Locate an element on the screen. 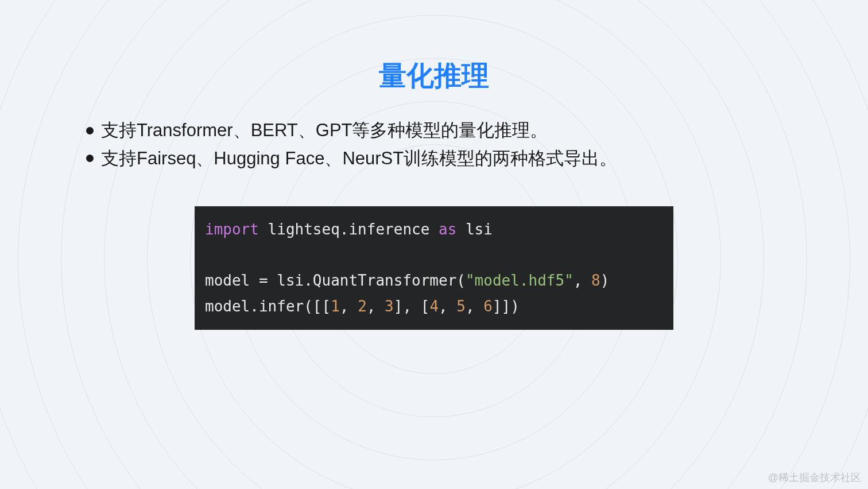  bullet-text: 支持Fairseq、Hugging Face、NeurST训练模型的两种格式导出… is located at coordinates (359, 159).